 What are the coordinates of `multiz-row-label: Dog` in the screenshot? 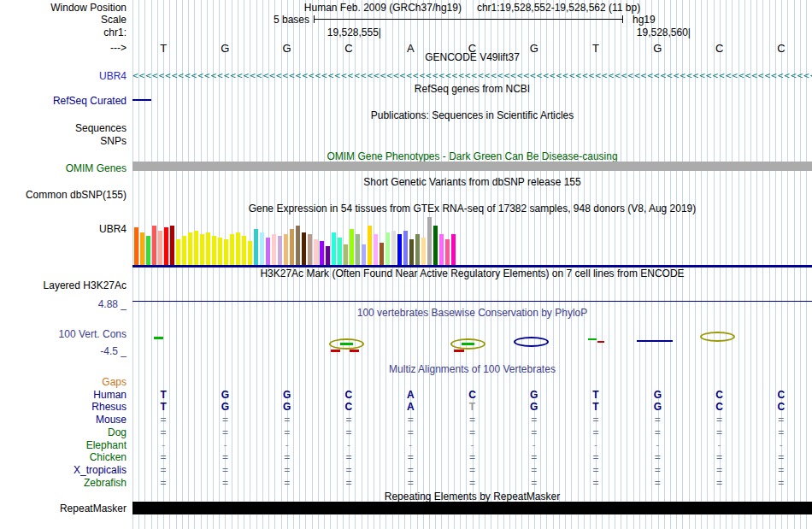 It's located at (63, 432).